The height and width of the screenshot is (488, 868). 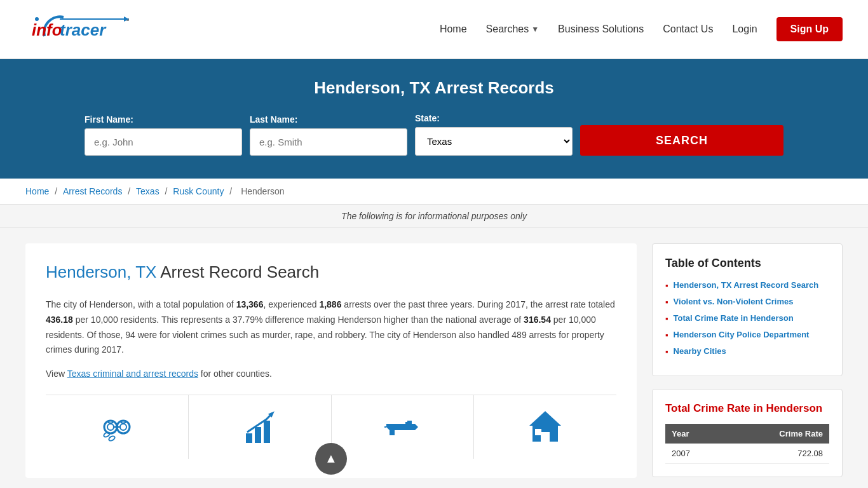 What do you see at coordinates (117, 427) in the screenshot?
I see `icon-cell-handcuffs` at bounding box center [117, 427].